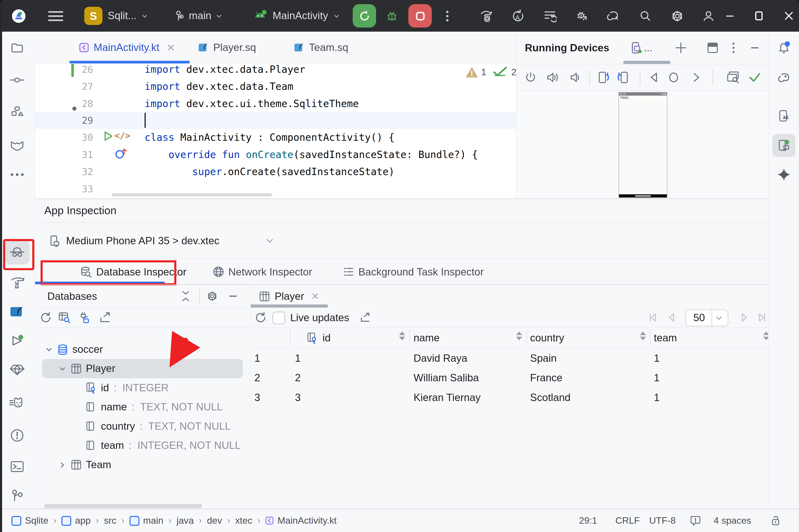  Describe the element at coordinates (732, 520) in the screenshot. I see `indent-setting: 4 spaces` at that location.